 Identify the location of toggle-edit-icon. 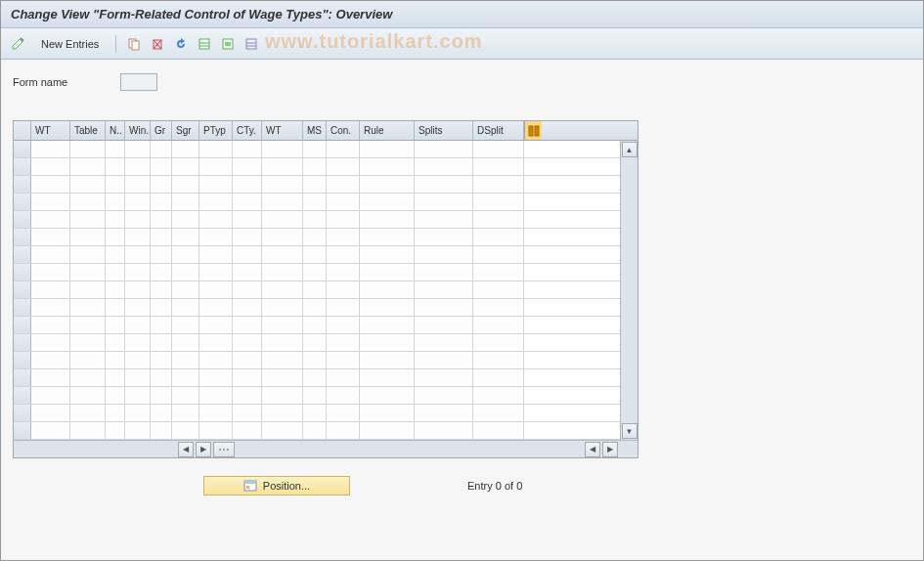
(19, 44).